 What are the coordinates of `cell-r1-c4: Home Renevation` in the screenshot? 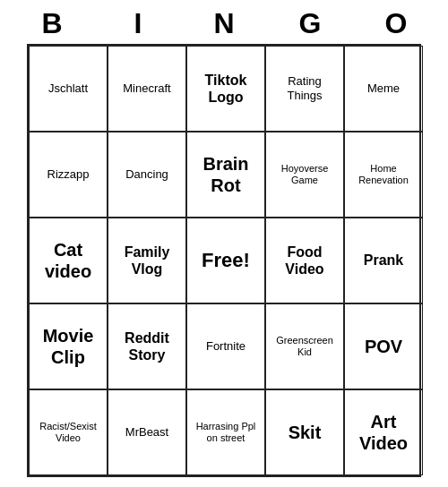 It's located at (383, 175).